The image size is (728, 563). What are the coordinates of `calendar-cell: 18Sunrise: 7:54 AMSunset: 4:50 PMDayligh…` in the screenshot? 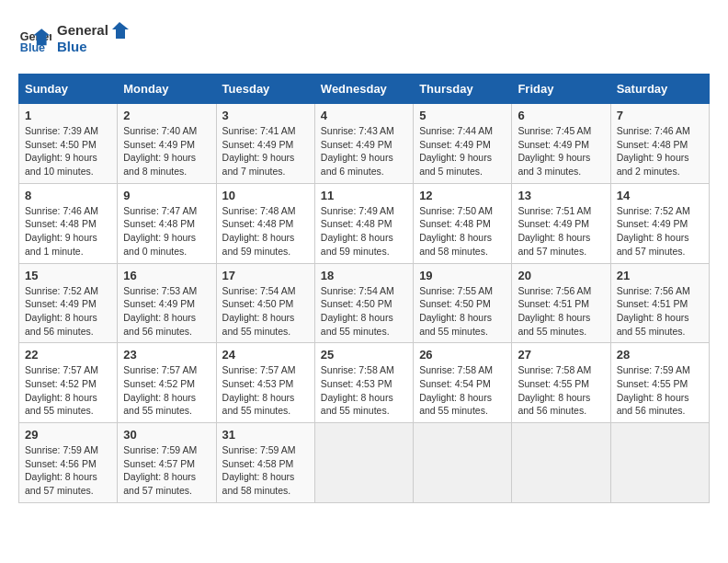 It's located at (364, 304).